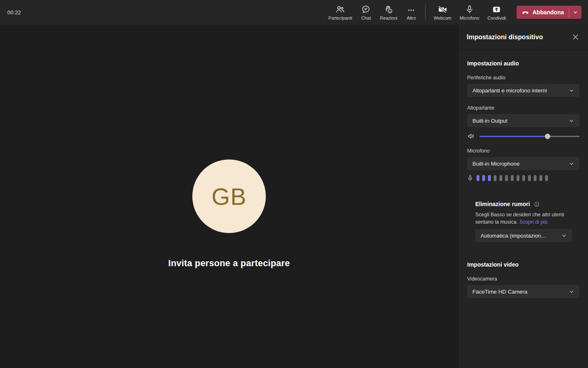  Describe the element at coordinates (340, 18) in the screenshot. I see `participants-label: Partecipanti` at that location.